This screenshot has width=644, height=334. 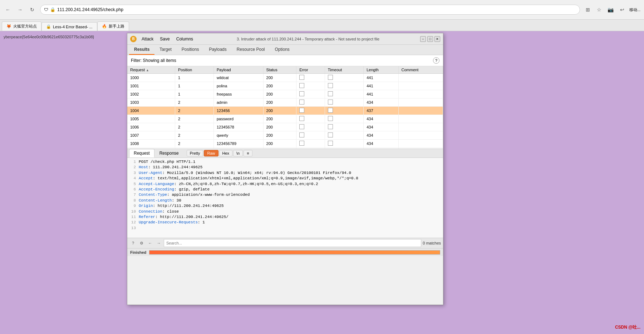 What do you see at coordinates (142, 153) in the screenshot?
I see `tab-request: Request` at bounding box center [142, 153].